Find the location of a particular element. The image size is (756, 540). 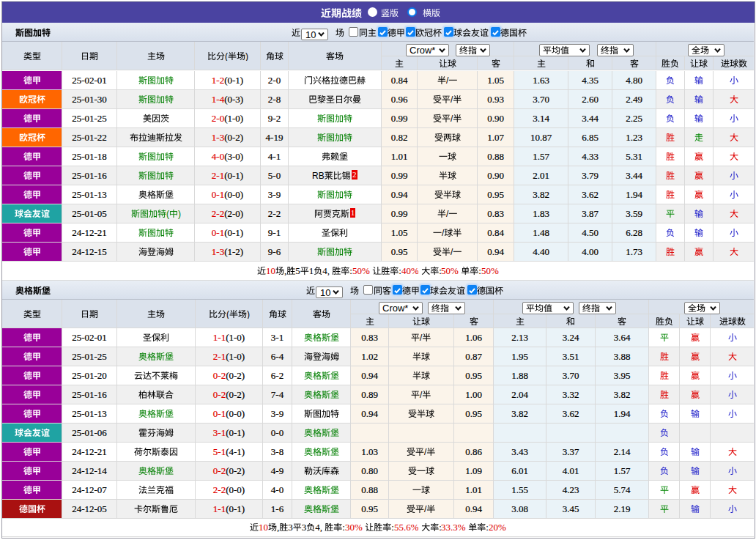

svg-text: 20% is located at coordinates (497, 527).